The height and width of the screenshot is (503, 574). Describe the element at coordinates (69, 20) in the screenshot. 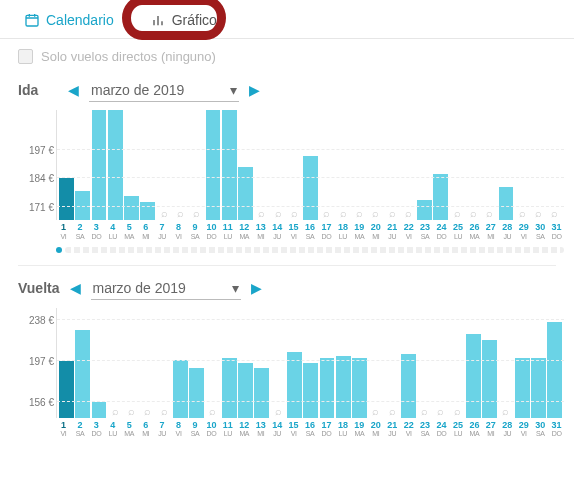

I see `tab-calendar: Calendario` at that location.